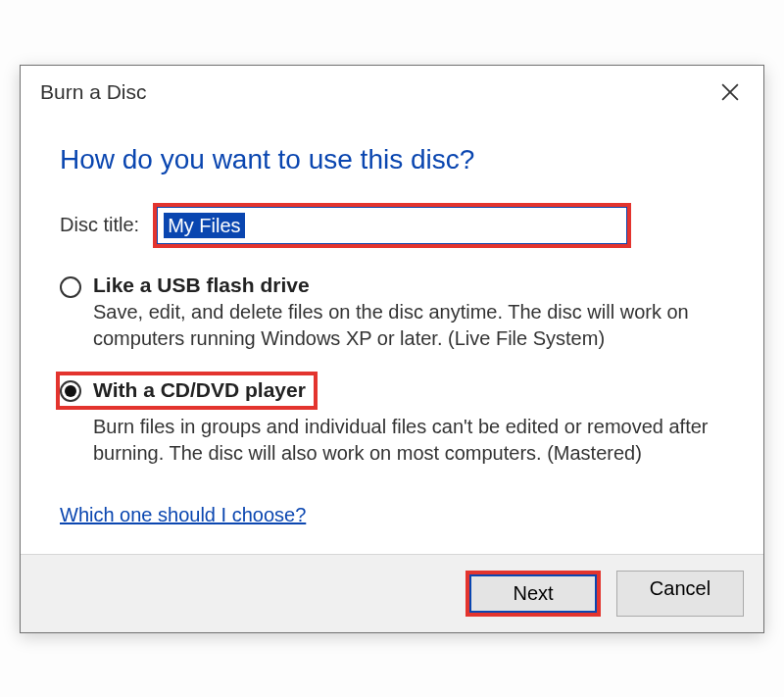 The height and width of the screenshot is (697, 784). What do you see at coordinates (680, 594) in the screenshot?
I see `cancel-button: Cancel` at bounding box center [680, 594].